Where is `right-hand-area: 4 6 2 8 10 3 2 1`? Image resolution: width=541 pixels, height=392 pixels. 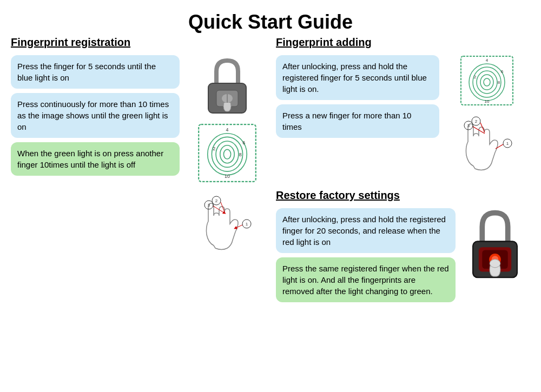
right-hand-area: 4 6 2 8 10 3 2 1 is located at coordinates (487, 120).